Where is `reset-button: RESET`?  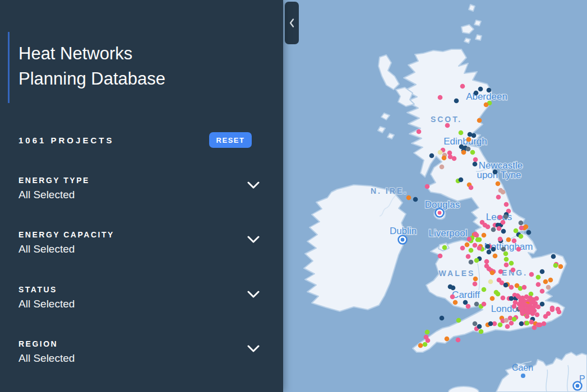 reset-button: RESET is located at coordinates (230, 140).